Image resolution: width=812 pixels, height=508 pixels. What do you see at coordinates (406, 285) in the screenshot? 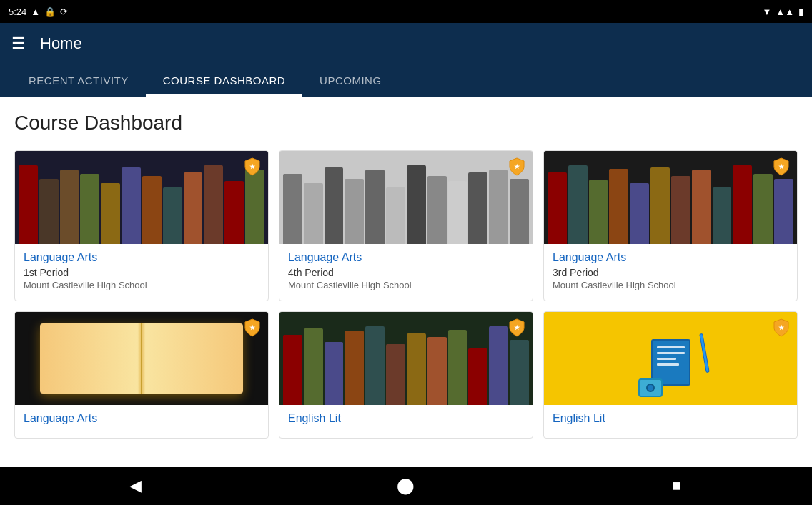
I see `course-school-2: Mount Castleville High School` at bounding box center [406, 285].